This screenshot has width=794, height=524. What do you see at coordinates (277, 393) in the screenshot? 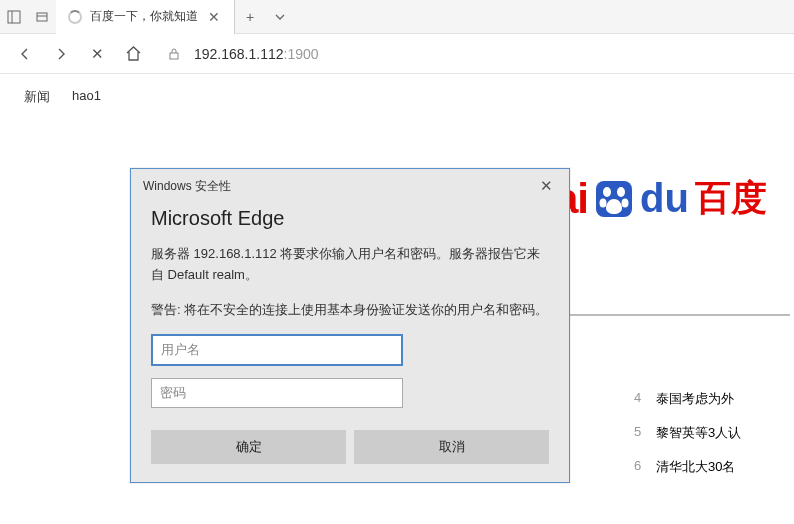
I see `password-input: 密码` at bounding box center [277, 393].